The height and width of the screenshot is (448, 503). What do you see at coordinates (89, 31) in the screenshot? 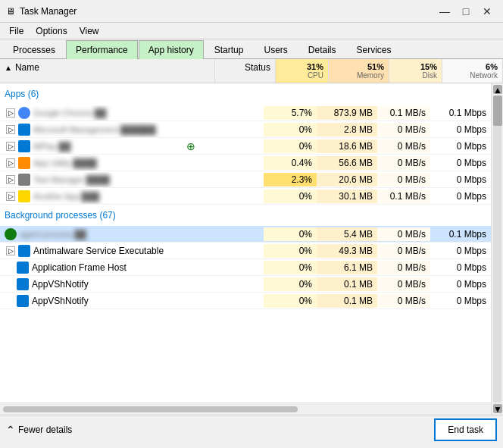
I see `menu-view: View` at bounding box center [89, 31].